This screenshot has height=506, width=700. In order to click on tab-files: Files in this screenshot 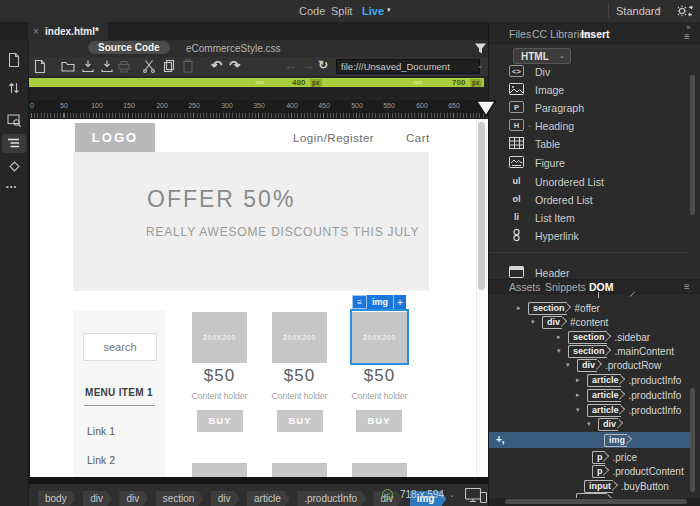, I will do `click(520, 34)`.